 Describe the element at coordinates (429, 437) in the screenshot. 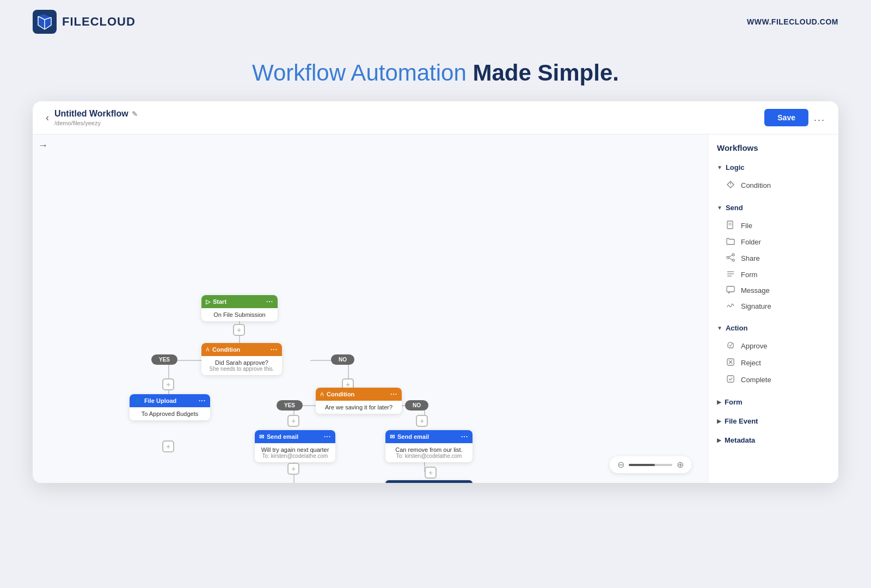

I see `send-email2-header: ✉ Send email ···` at that location.